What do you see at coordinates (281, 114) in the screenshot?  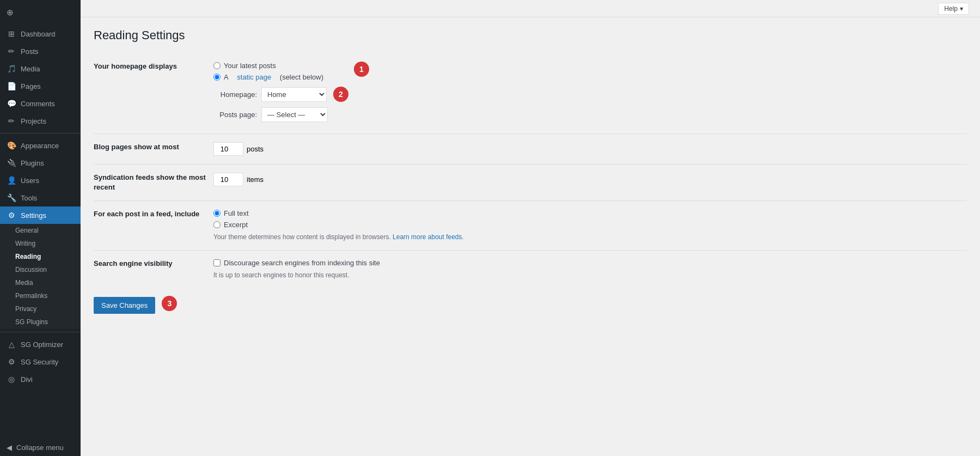 I see `posts-page-select-row: Posts page: — Select — Blog` at bounding box center [281, 114].